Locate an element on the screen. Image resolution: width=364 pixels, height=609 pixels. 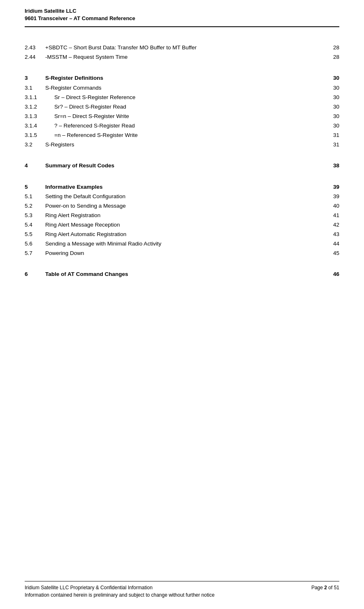
toc-entry-label: Powering Down is located at coordinates (186, 253).